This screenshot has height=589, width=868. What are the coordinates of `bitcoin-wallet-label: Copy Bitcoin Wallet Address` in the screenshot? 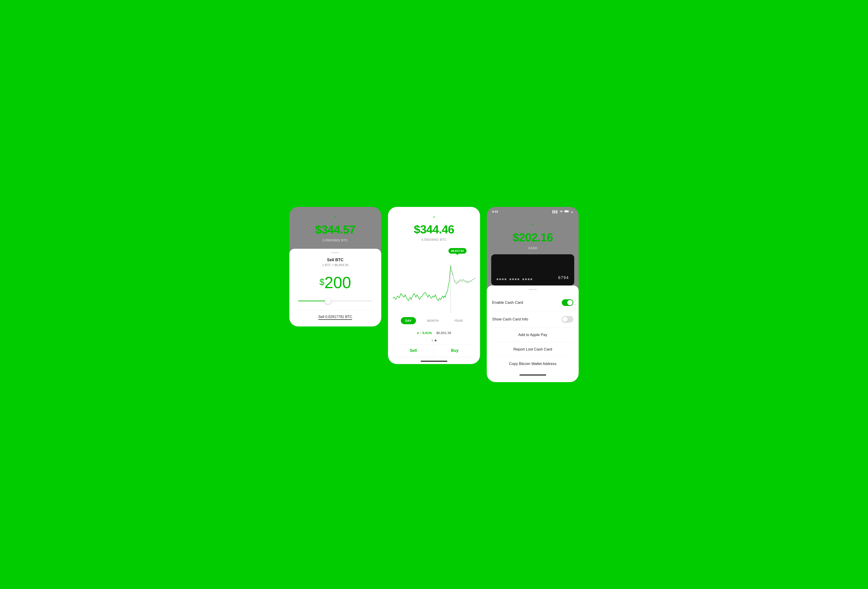 It's located at (533, 364).